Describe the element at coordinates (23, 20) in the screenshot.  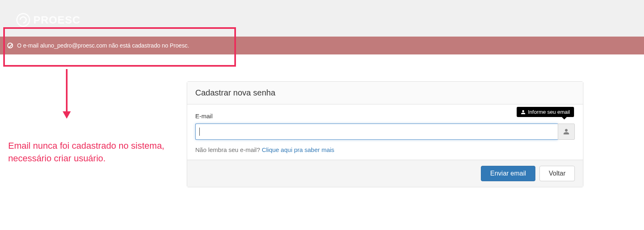
I see `brand-logo-mark` at that location.